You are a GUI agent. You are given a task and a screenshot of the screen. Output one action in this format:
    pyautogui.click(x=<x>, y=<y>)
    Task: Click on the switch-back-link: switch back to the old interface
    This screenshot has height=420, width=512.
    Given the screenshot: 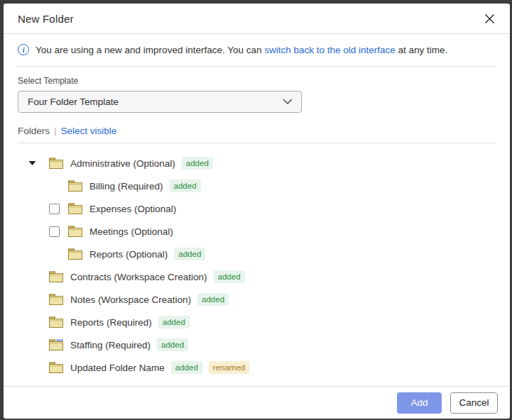 What is the action you would take?
    pyautogui.click(x=329, y=50)
    